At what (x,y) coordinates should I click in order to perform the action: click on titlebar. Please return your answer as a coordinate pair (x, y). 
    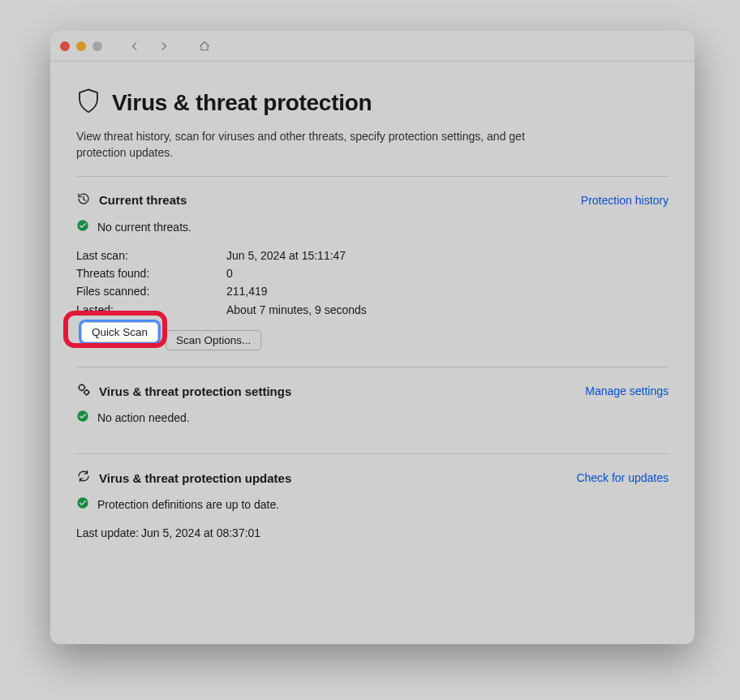
    Looking at the image, I should click on (372, 46).